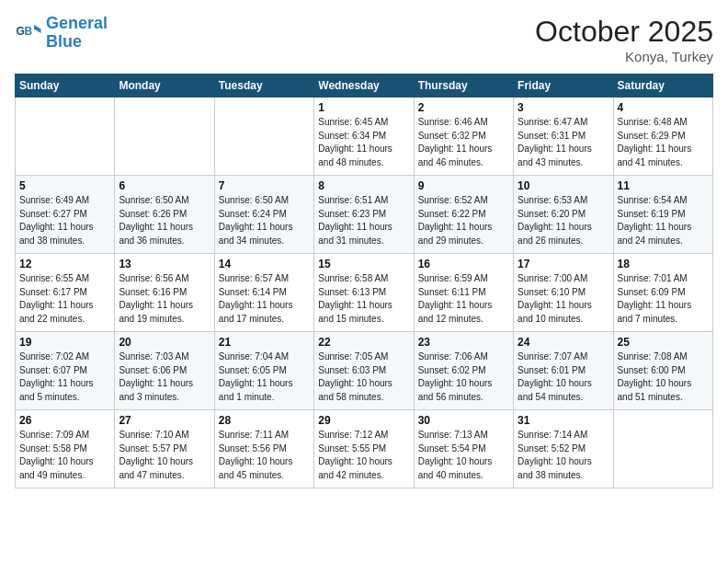  What do you see at coordinates (265, 264) in the screenshot?
I see `day-number: 14` at bounding box center [265, 264].